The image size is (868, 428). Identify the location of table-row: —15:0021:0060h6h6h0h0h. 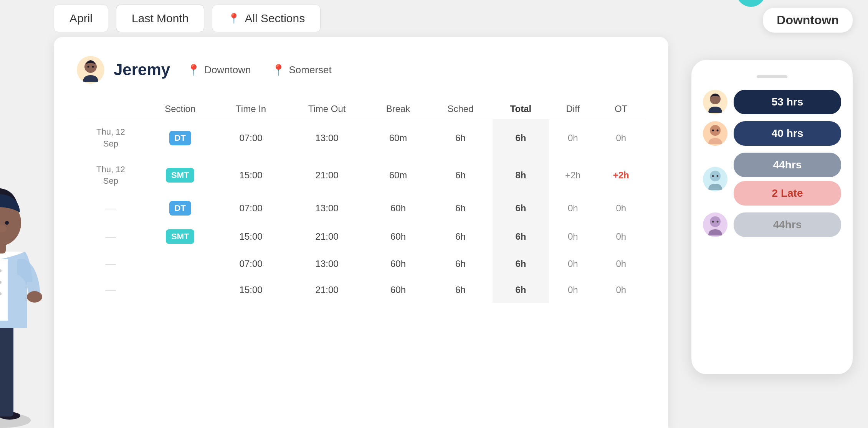
(361, 290).